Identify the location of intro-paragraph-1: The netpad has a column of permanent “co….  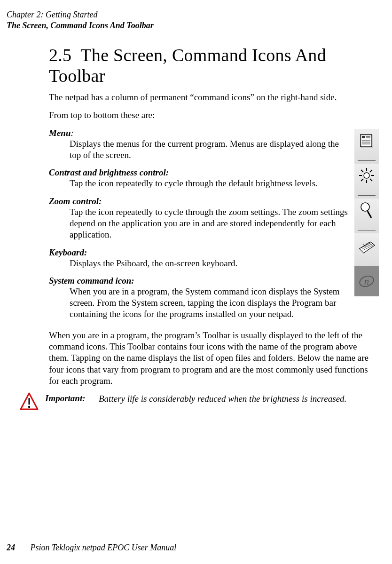
(214, 97).